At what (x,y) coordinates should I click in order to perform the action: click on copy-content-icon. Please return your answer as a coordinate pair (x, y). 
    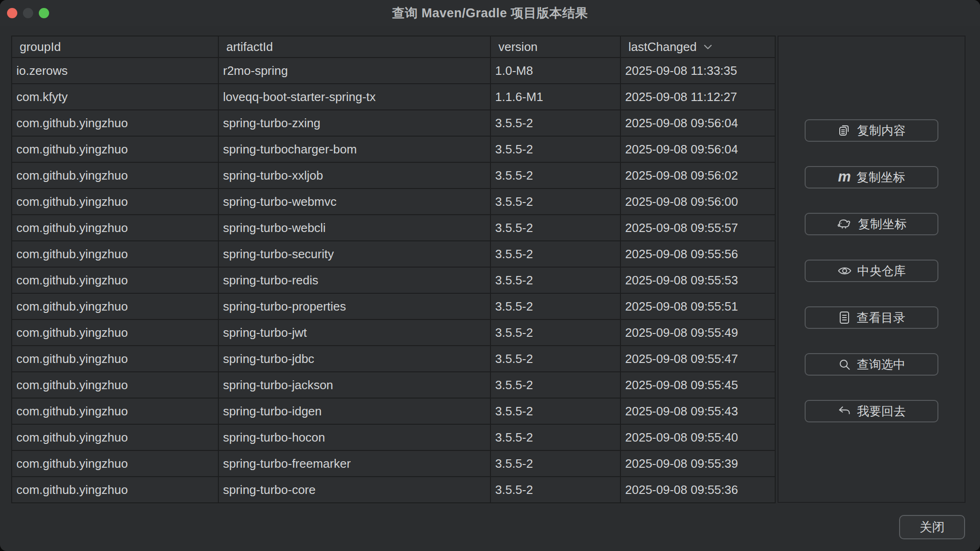
    Looking at the image, I should click on (844, 130).